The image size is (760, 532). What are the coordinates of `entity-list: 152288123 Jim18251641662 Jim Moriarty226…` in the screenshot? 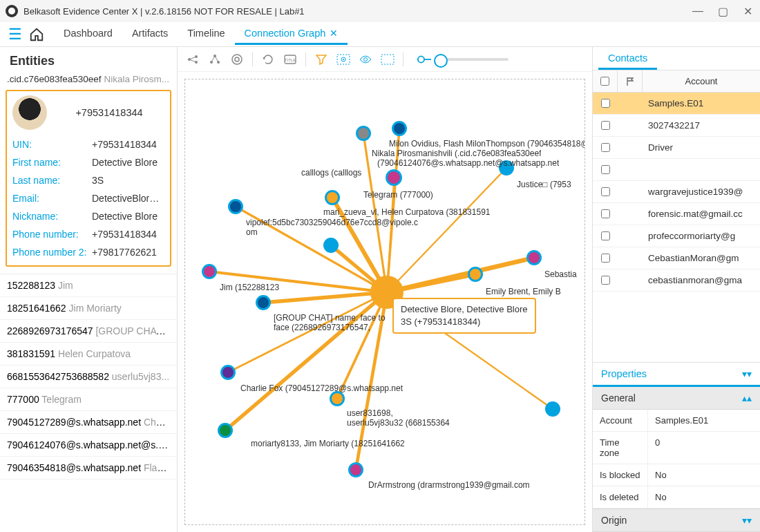 It's located at (88, 403).